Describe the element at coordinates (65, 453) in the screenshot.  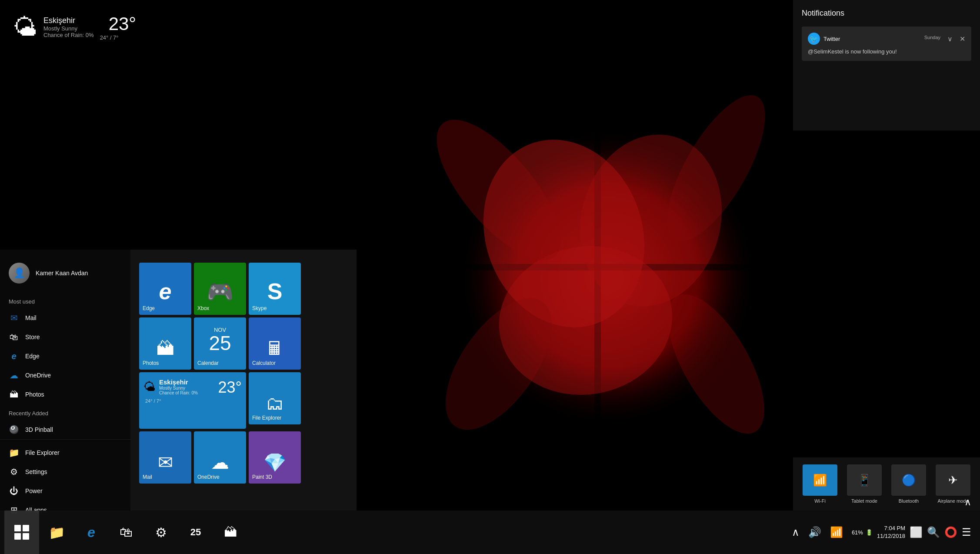
I see `bottom-file-explorer: 📁 File Explorer` at that location.